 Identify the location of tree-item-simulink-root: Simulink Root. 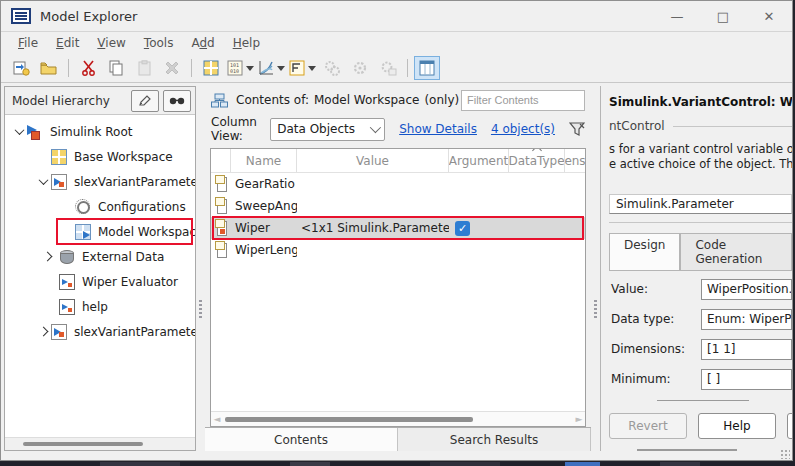
(100, 132).